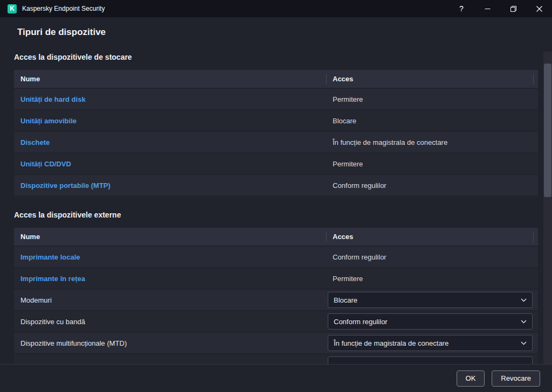  I want to click on kaspersky-logo-icon: K, so click(12, 9).